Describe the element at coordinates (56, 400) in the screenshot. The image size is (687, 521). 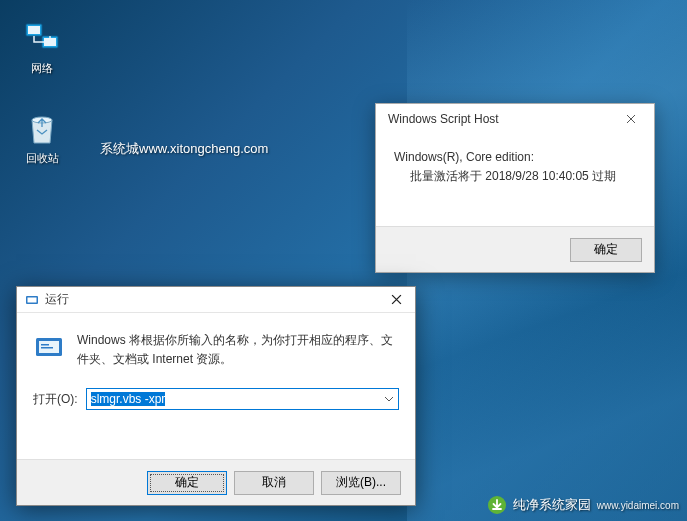
I see `open-label: 打开(O):` at that location.